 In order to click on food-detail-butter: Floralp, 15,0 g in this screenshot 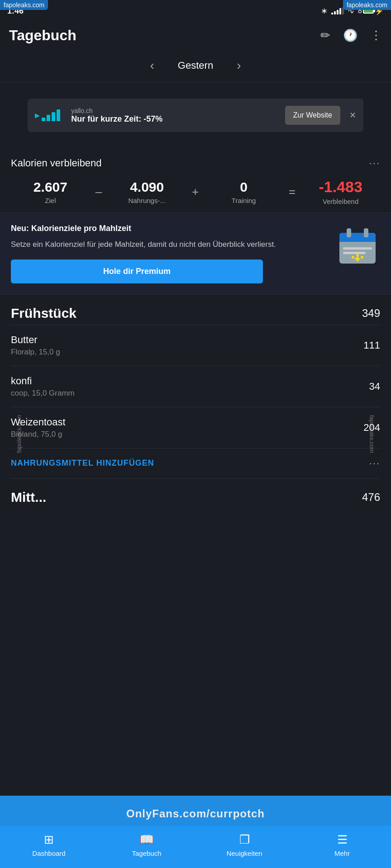, I will do `click(35, 352)`.